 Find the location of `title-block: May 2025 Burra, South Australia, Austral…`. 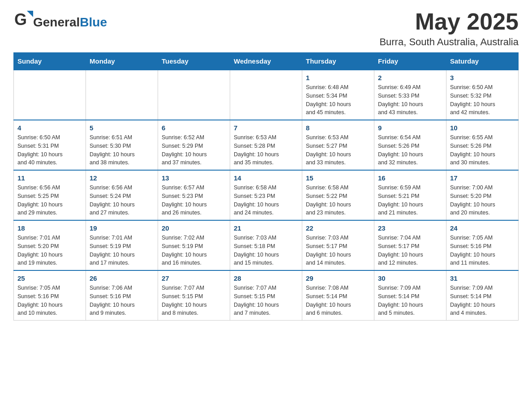

title-block: May 2025 Burra, South Australia, Austral… is located at coordinates (449, 29).